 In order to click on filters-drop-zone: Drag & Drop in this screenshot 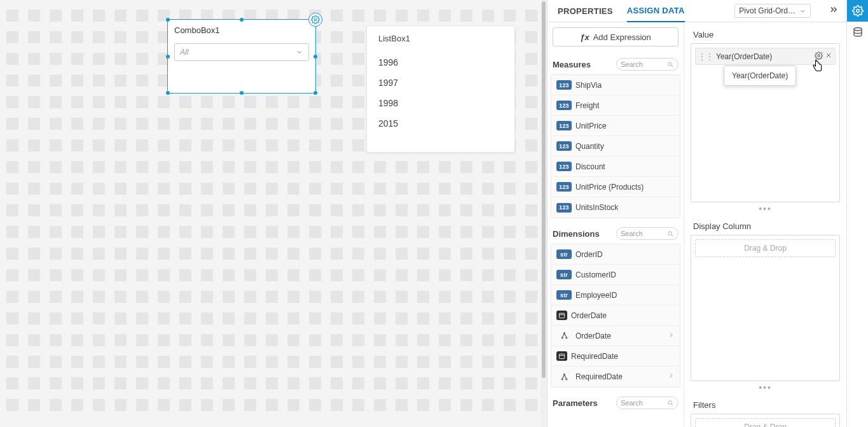, I will do `click(766, 420)`.